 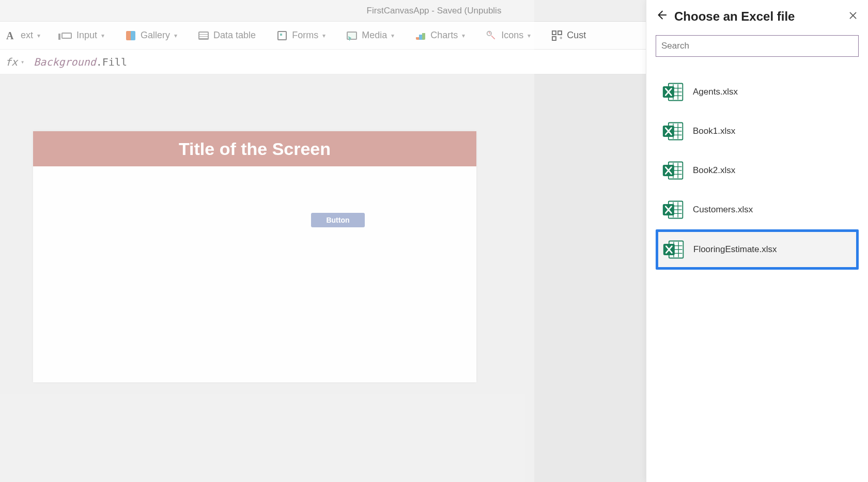 What do you see at coordinates (557, 36) in the screenshot?
I see `custom-icon: +` at bounding box center [557, 36].